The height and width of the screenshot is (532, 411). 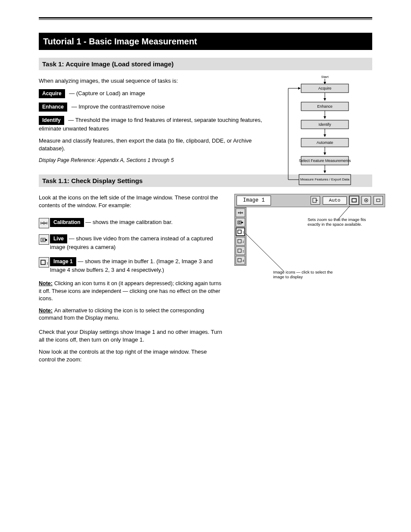 I want to click on svg-text: Acquire, so click(x=325, y=88).